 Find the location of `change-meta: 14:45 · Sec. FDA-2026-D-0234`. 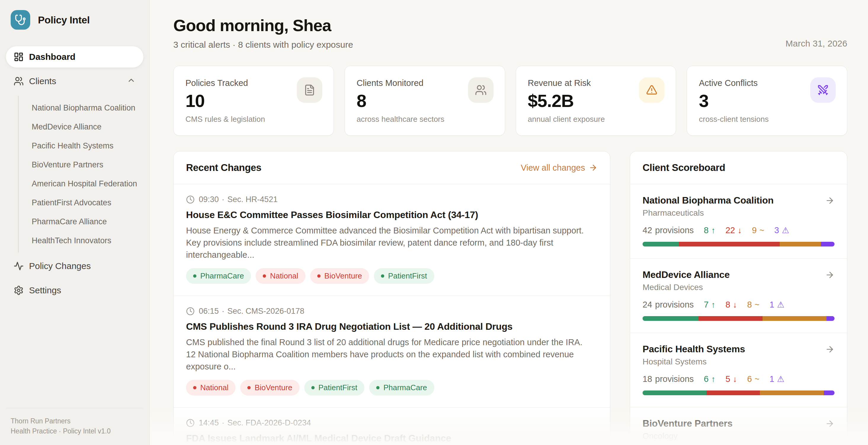

change-meta: 14:45 · Sec. FDA-2026-D-0234 is located at coordinates (392, 423).